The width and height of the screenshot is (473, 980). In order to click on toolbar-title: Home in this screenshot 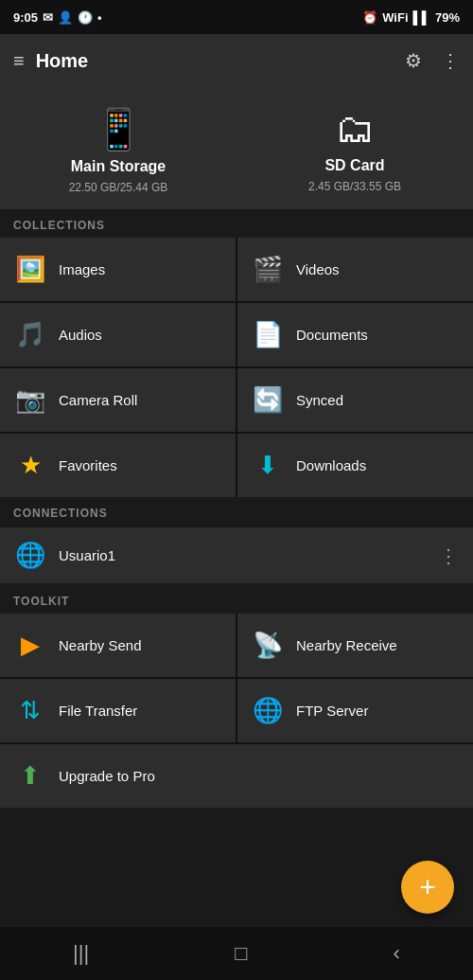, I will do `click(62, 61)`.